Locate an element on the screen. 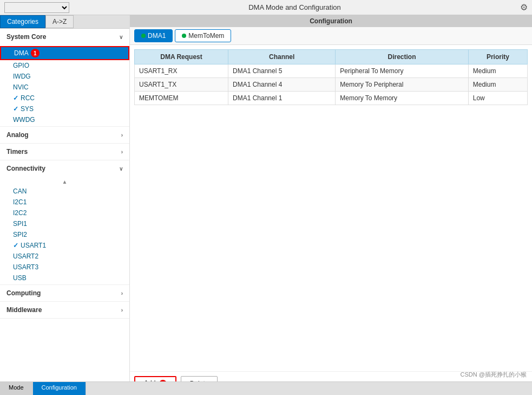 Image resolution: width=532 pixels, height=395 pixels. search-box is located at coordinates (37, 8).